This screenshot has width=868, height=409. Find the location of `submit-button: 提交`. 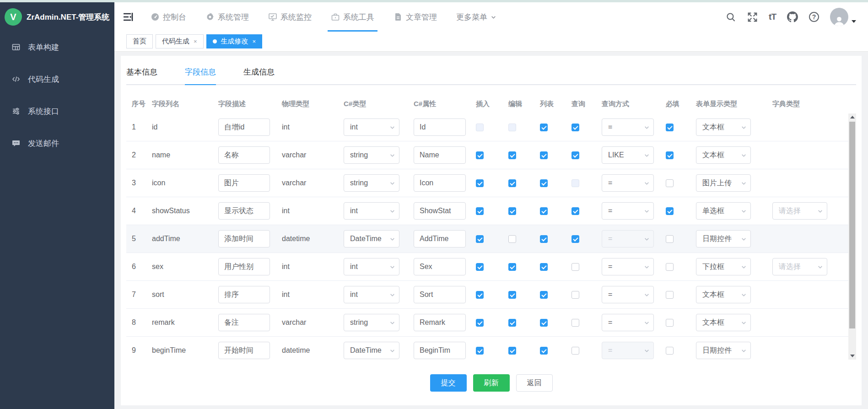

submit-button: 提交 is located at coordinates (448, 383).